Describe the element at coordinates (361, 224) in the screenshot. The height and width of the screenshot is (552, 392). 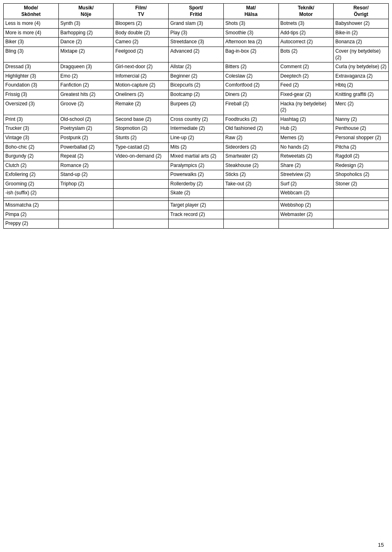
I see `cell-r21-c6` at that location.